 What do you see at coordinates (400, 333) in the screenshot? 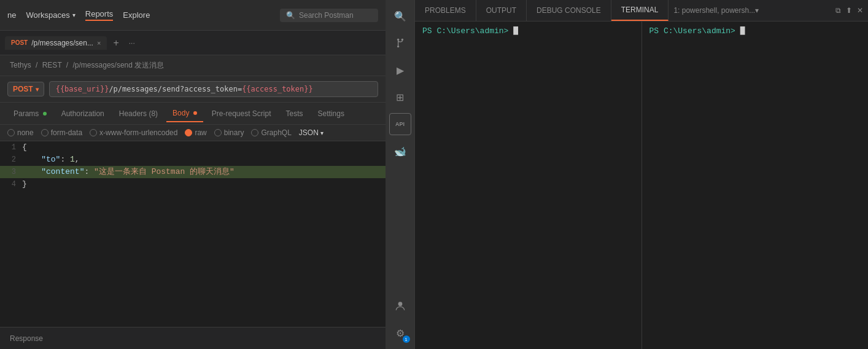
I see `settings-sidebar-icon: ⚙ 1` at bounding box center [400, 333].